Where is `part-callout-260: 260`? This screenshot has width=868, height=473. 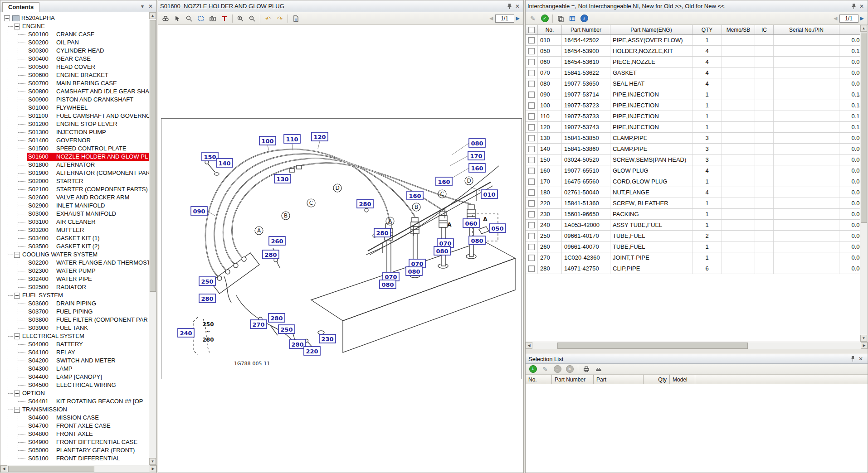 part-callout-260: 260 is located at coordinates (277, 241).